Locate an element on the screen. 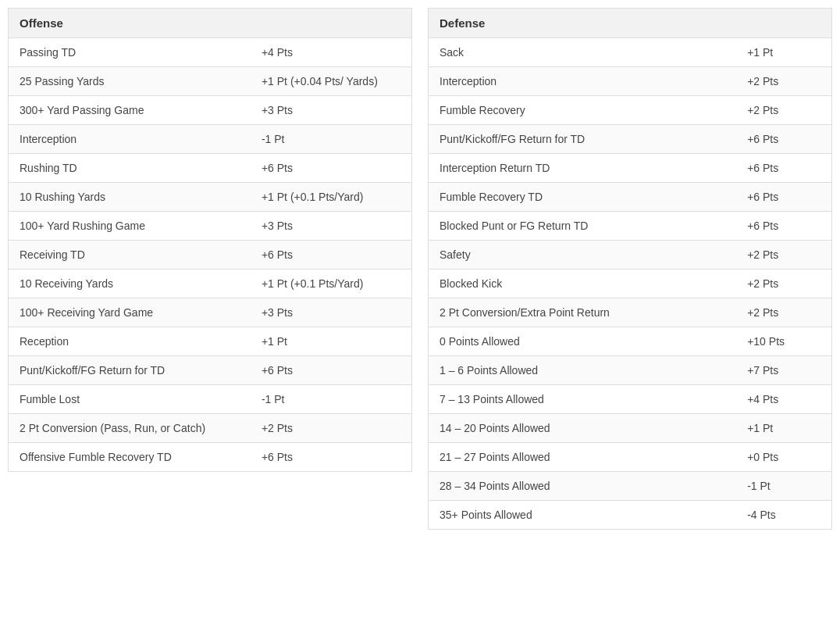  defense-row-value: -1 Pt is located at coordinates (784, 486).